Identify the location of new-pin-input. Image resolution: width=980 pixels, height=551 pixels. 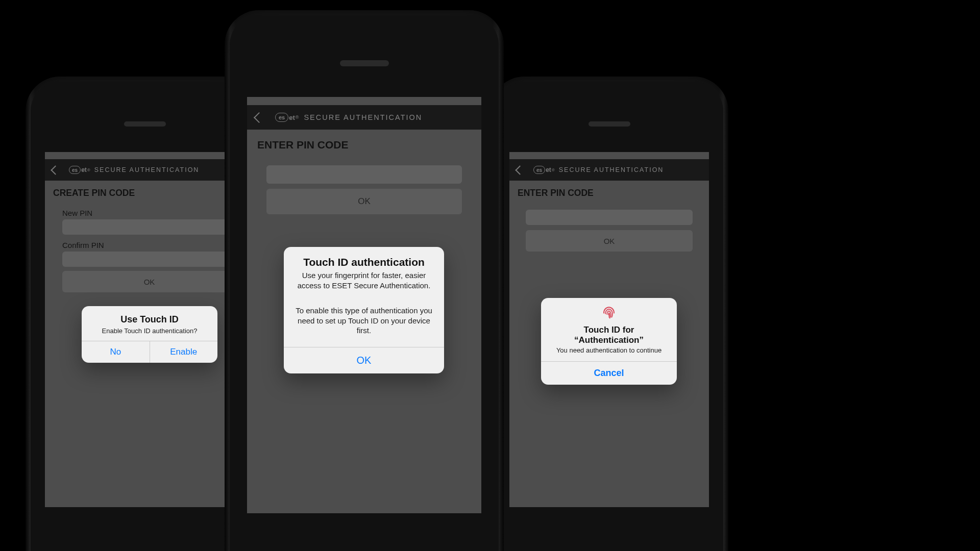
(149, 227).